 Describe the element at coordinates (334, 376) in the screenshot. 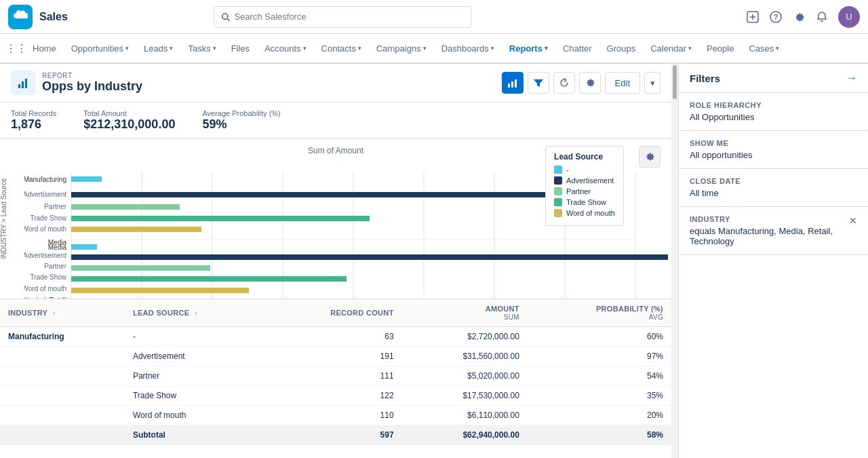

I see `cell-record-count: 111` at that location.